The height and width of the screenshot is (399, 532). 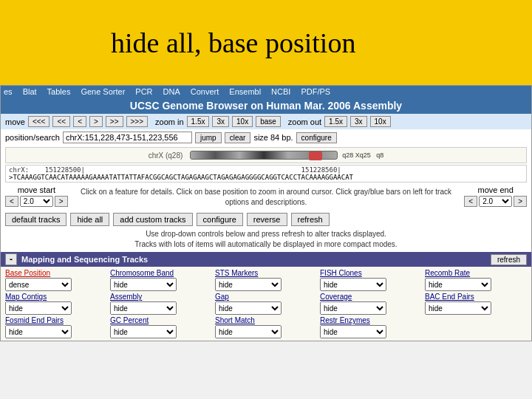 What do you see at coordinates (33, 137) in the screenshot?
I see `position-label: position/search` at bounding box center [33, 137].